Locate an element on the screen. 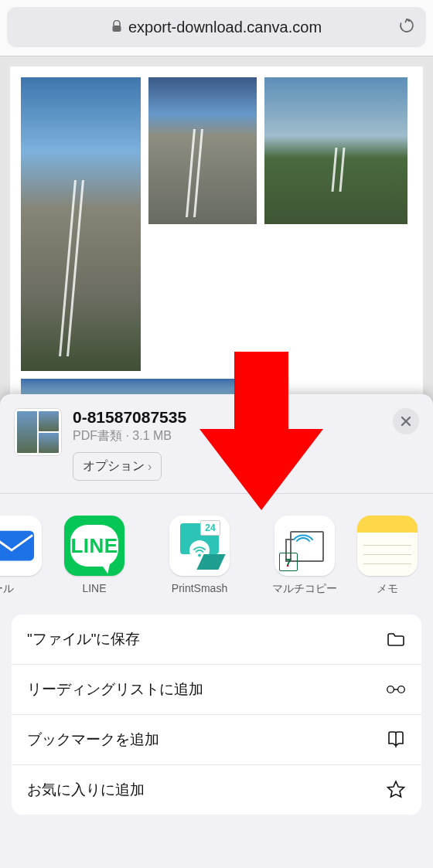 The width and height of the screenshot is (433, 868). notes-icon is located at coordinates (387, 546).